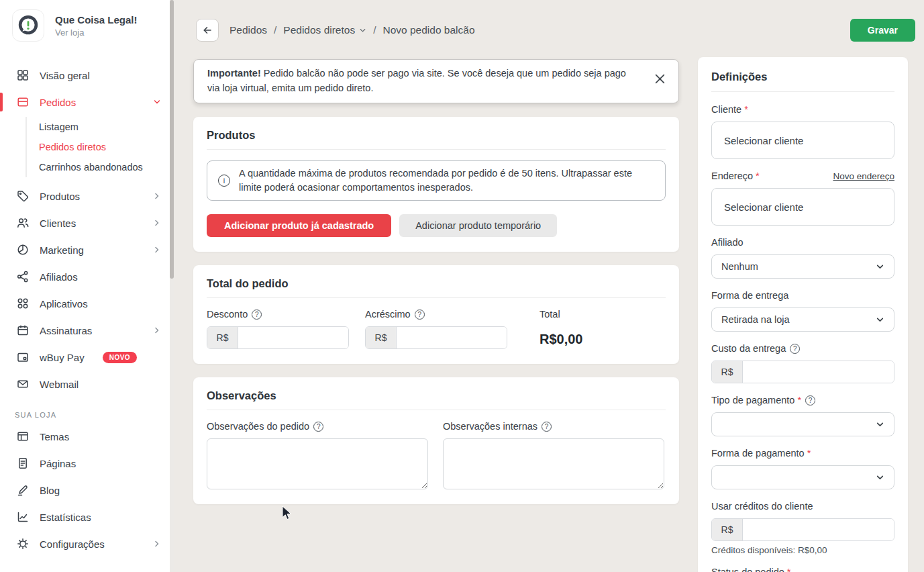 The width and height of the screenshot is (924, 572). Describe the element at coordinates (172, 140) in the screenshot. I see `sidebar-scrollbar-thumb` at that location.